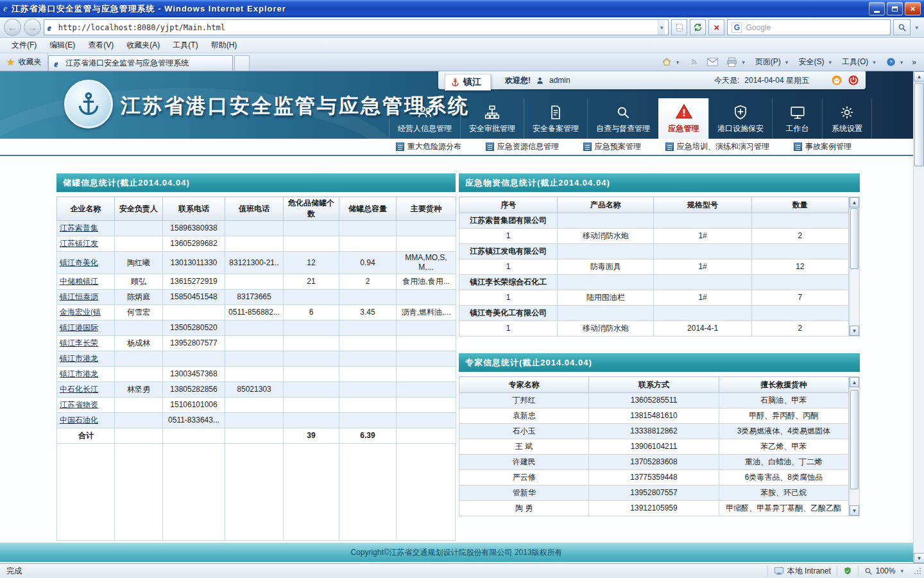 The height and width of the screenshot is (578, 924). Describe the element at coordinates (456, 552) in the screenshot. I see `copyright-text: Copyright©江苏省交通规划设计院股份有限公司 2013版权所有` at that location.